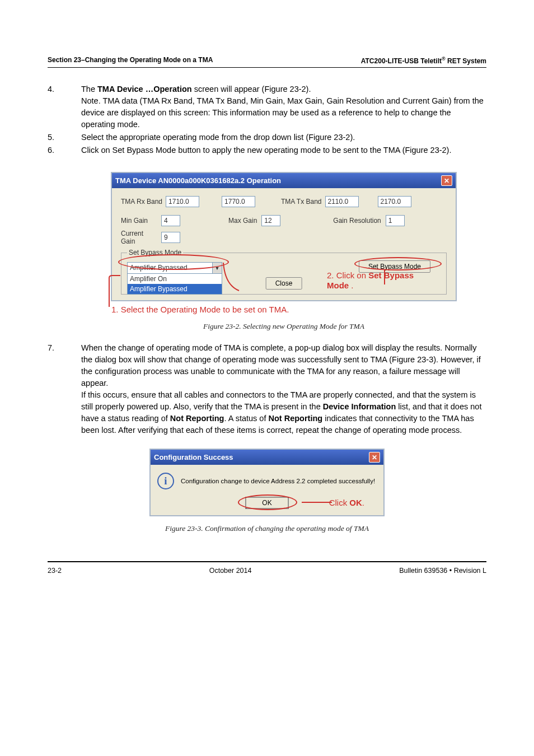  What do you see at coordinates (174, 262) in the screenshot?
I see `annotation-oval-combo` at bounding box center [174, 262].